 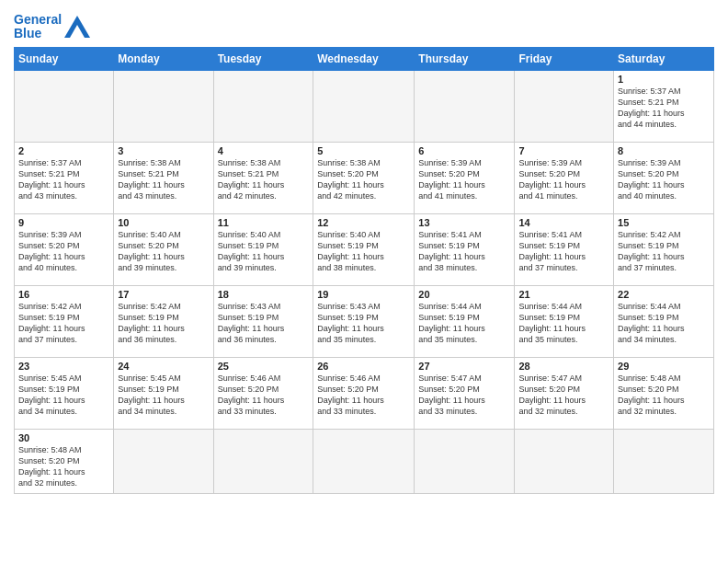 What do you see at coordinates (38, 28) in the screenshot?
I see `logo-text: General Blue` at bounding box center [38, 28].